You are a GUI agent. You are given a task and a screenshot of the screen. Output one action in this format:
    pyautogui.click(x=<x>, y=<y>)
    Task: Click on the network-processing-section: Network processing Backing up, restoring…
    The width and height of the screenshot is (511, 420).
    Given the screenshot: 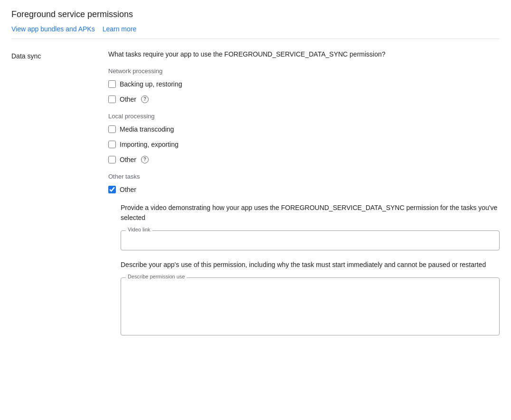 What is the action you would take?
    pyautogui.click(x=304, y=86)
    